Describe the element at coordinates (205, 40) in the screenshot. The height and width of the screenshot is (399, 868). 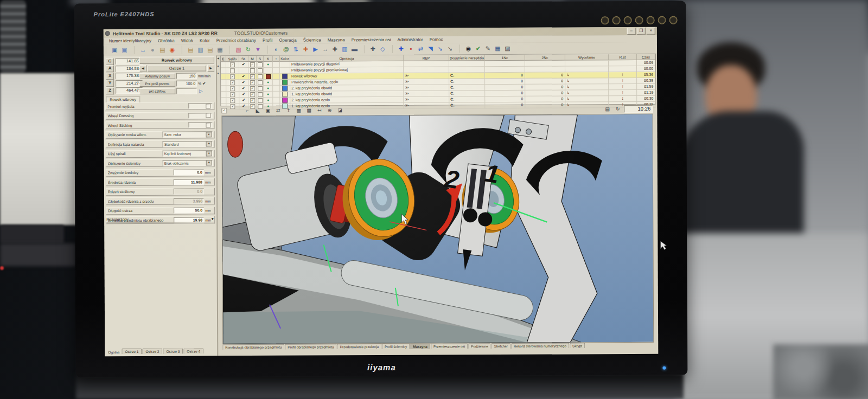
I see `menu-item-3: Kolor` at that location.